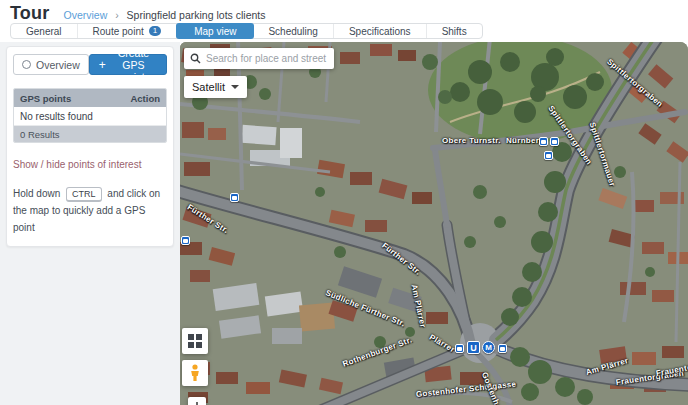 The image size is (688, 405). I want to click on map-search-box, so click(259, 58).